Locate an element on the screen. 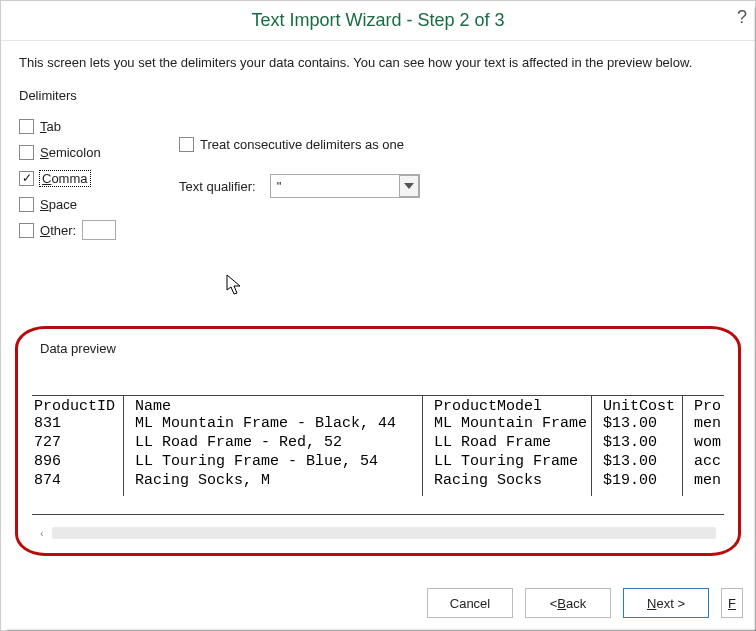 The width and height of the screenshot is (756, 631). back-button: < Back is located at coordinates (568, 603).